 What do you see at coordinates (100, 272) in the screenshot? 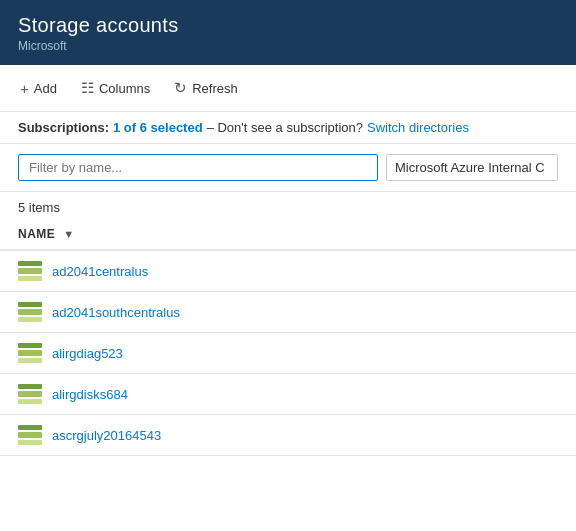
I see `storage-account-name: ad2041centralus` at bounding box center [100, 272].